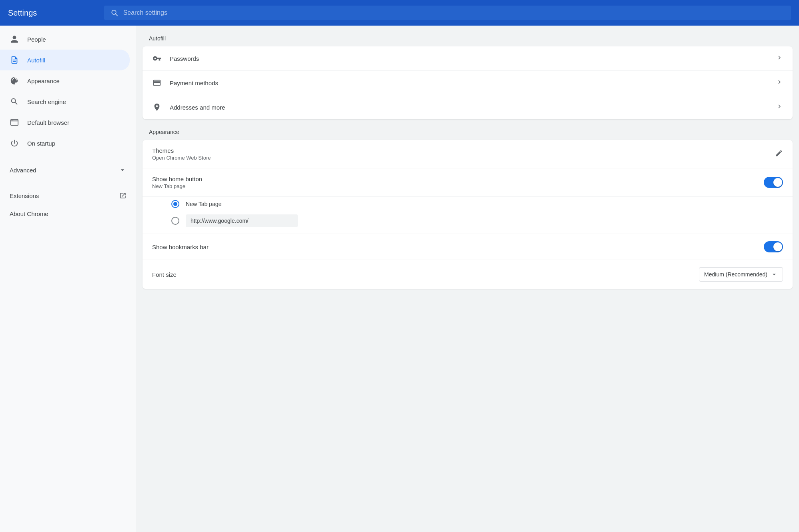 Image resolution: width=799 pixels, height=532 pixels. What do you see at coordinates (175, 221) in the screenshot?
I see `custom-url-radio-circle` at bounding box center [175, 221].